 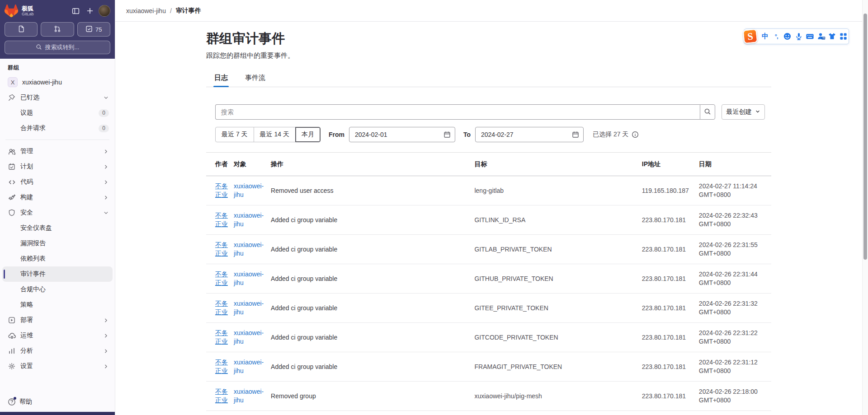 What do you see at coordinates (104, 113) in the screenshot?
I see `count-badge: 0` at bounding box center [104, 113].